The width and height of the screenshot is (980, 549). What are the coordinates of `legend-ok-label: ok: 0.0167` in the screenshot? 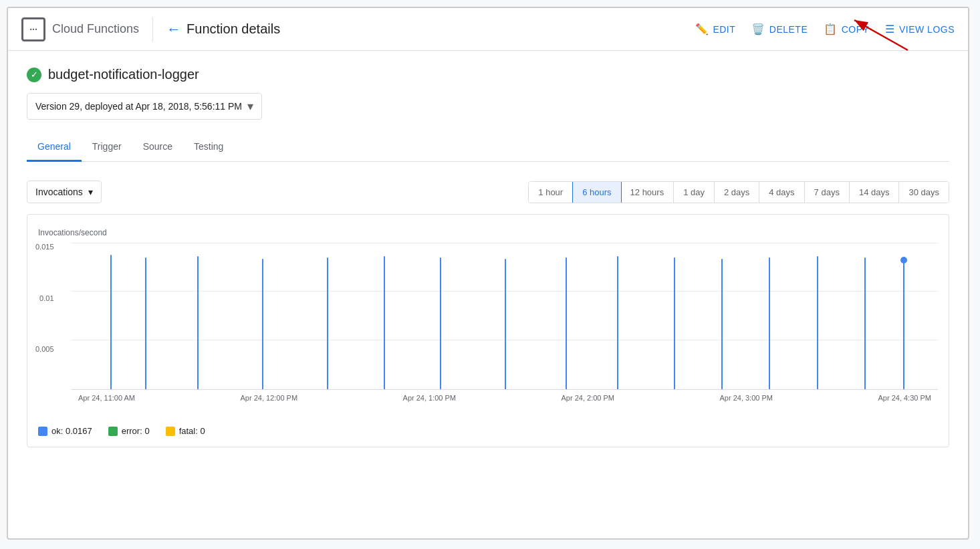 It's located at (72, 431).